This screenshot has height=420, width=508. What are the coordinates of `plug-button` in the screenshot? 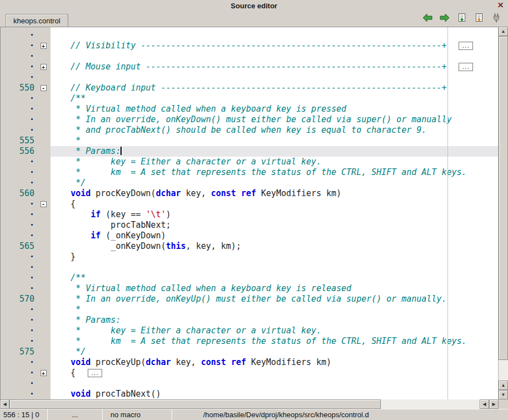 It's located at (496, 18).